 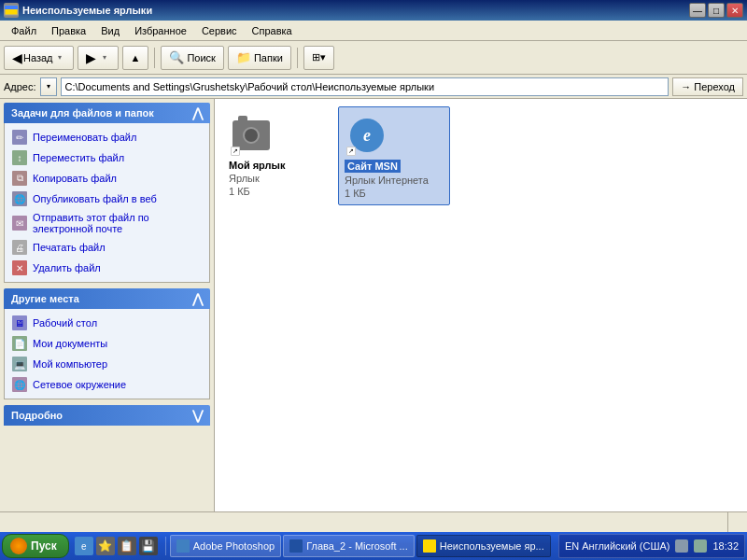 What do you see at coordinates (273, 31) in the screenshot?
I see `menu-help: Справка` at bounding box center [273, 31].